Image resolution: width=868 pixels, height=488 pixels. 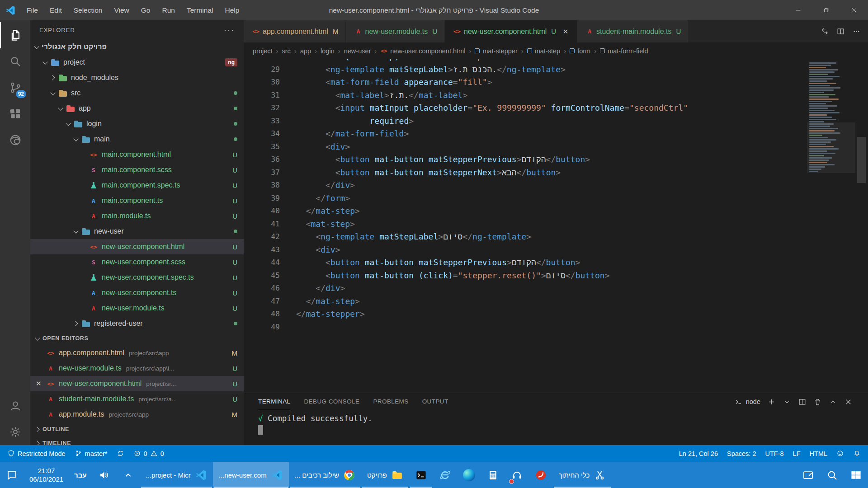 What do you see at coordinates (137, 353) in the screenshot?
I see `open-editor-app.component.html: <>app.component.htmlproject\src\appM` at bounding box center [137, 353].